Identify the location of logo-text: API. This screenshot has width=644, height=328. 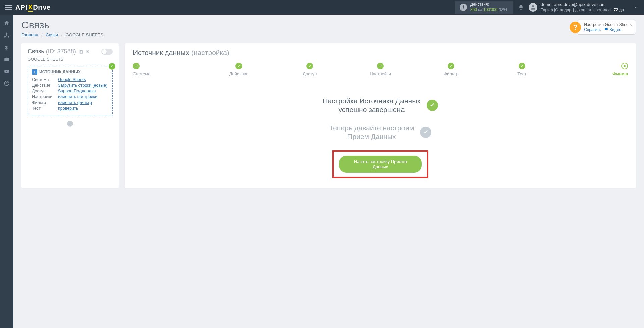
(21, 7).